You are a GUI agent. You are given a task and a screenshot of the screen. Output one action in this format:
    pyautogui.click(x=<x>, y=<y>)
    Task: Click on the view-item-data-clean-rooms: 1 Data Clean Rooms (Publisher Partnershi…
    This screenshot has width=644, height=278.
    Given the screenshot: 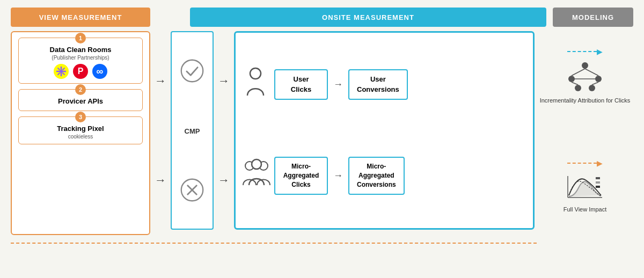 What is the action you would take?
    pyautogui.click(x=80, y=61)
    